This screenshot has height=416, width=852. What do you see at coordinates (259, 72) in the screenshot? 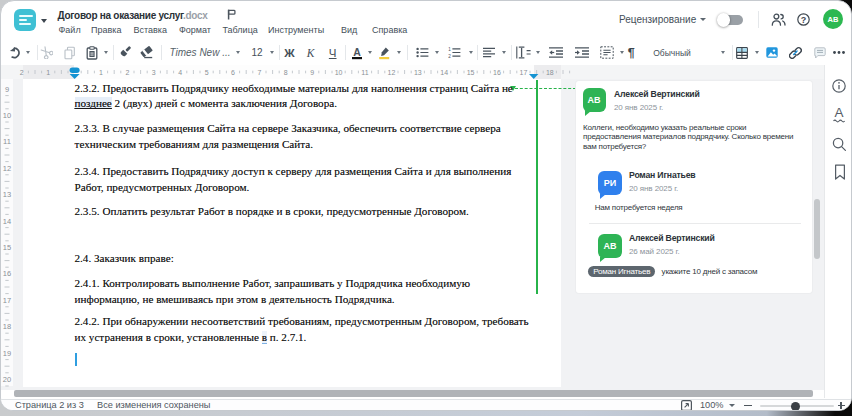
I see `svg-text: 7` at bounding box center [259, 72].